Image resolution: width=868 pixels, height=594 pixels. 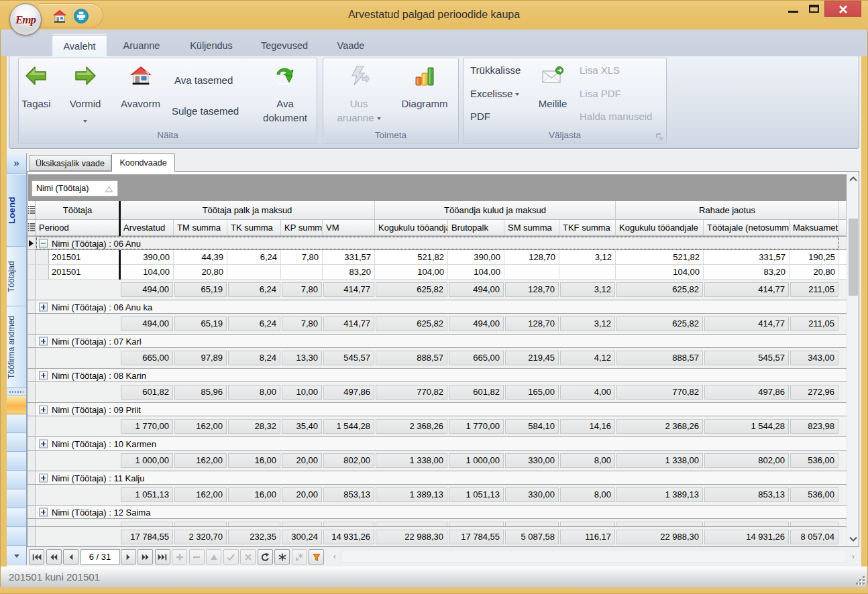 I want to click on sidebar-item-hot, so click(x=16, y=405).